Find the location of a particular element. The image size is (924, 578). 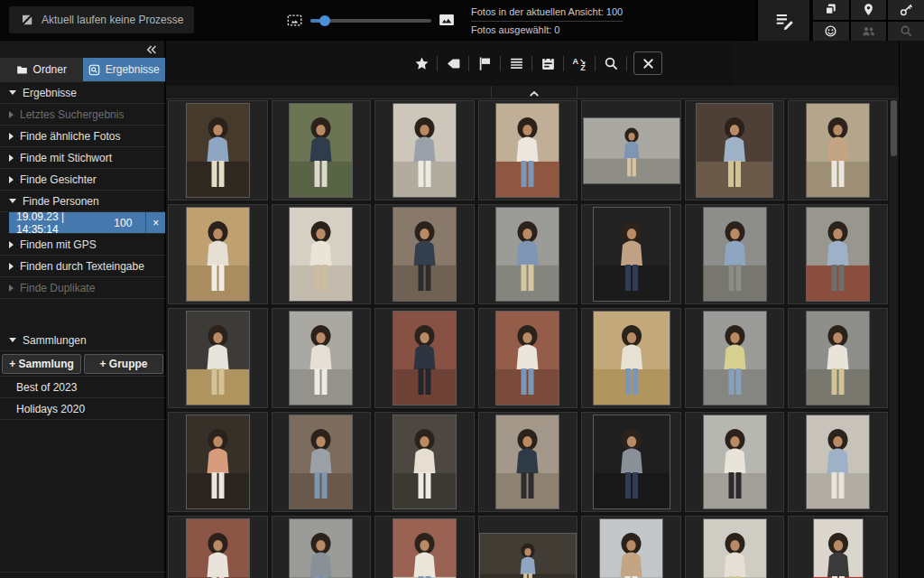

tab-ergebnisse: Ergebnisse is located at coordinates (125, 70).